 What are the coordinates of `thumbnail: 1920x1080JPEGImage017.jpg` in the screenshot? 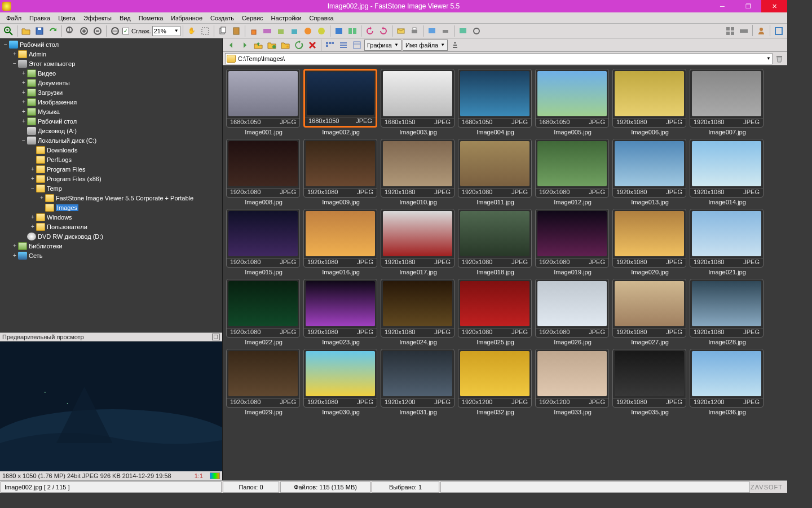 It's located at (418, 242).